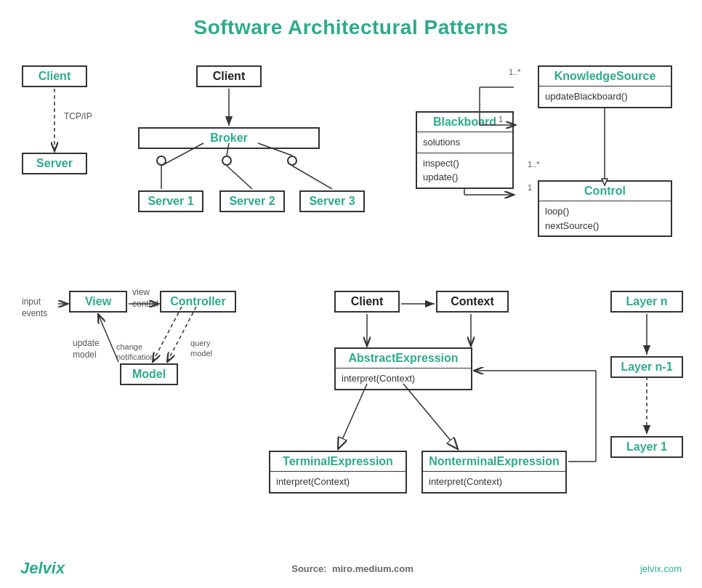 Image resolution: width=702 pixels, height=588 pixels. Describe the element at coordinates (515, 72) in the screenshot. I see `mult-1star-top: 1..*` at that location.